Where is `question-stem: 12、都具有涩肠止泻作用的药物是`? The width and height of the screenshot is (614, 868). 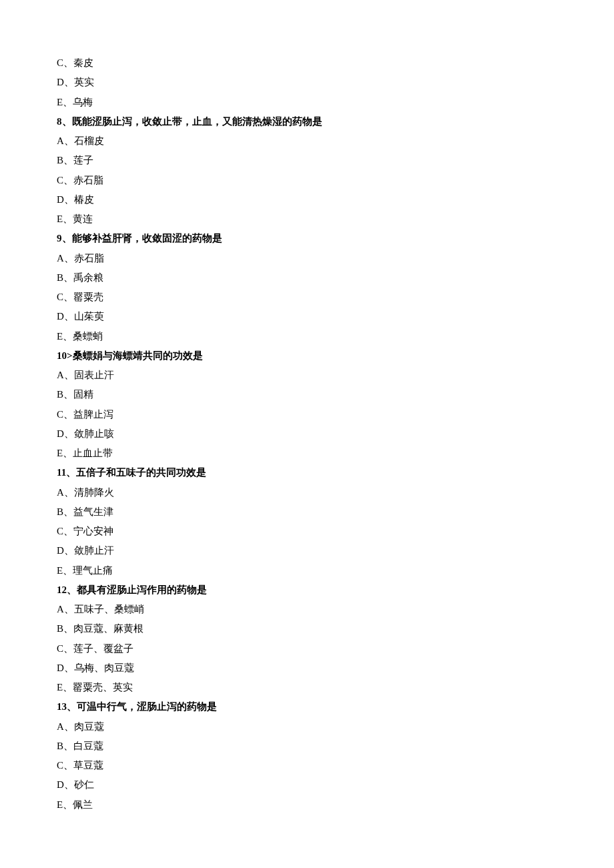
question-stem: 12、都具有涩肠止泻作用的药物是 is located at coordinates (307, 590).